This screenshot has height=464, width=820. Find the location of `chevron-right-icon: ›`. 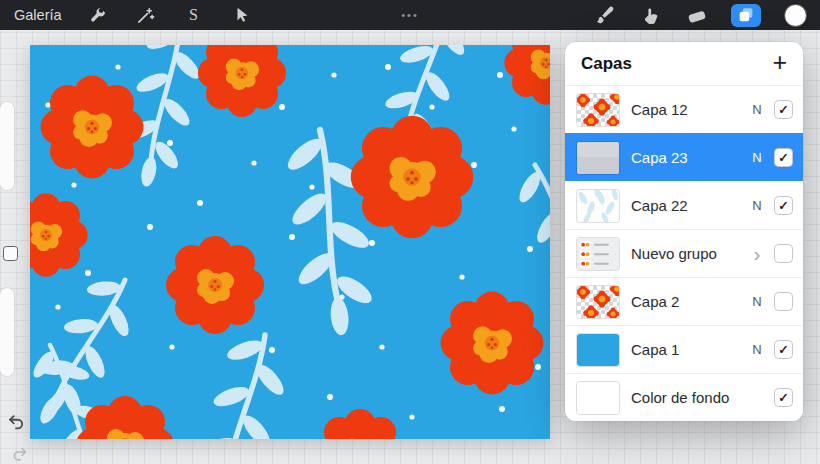

chevron-right-icon: › is located at coordinates (757, 254).